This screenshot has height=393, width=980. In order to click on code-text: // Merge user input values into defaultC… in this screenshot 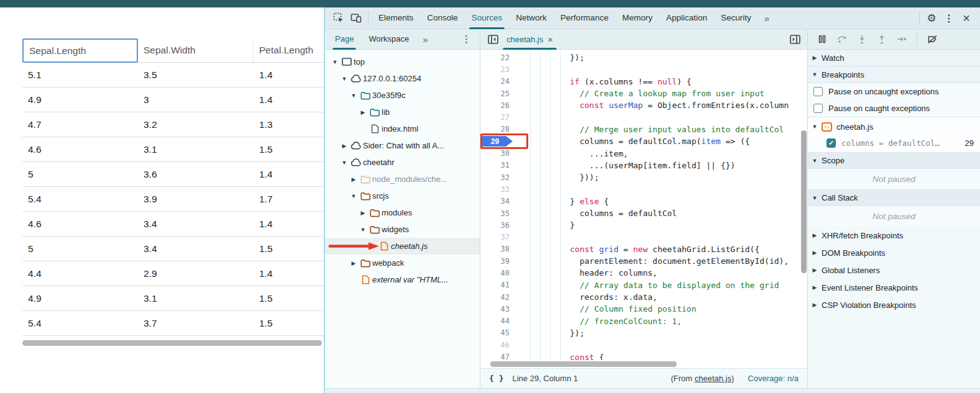, I will do `click(649, 129)`.